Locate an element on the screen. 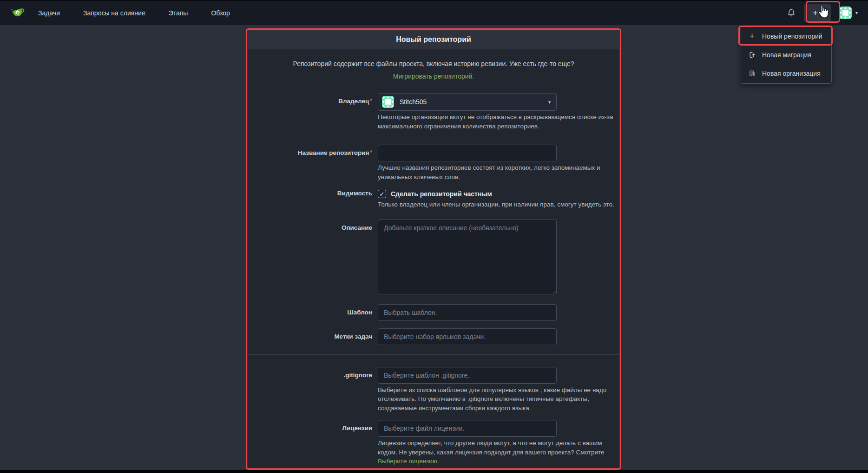 The image size is (868, 473). nav-item-pull-requests: Запросы на слияние is located at coordinates (114, 13).